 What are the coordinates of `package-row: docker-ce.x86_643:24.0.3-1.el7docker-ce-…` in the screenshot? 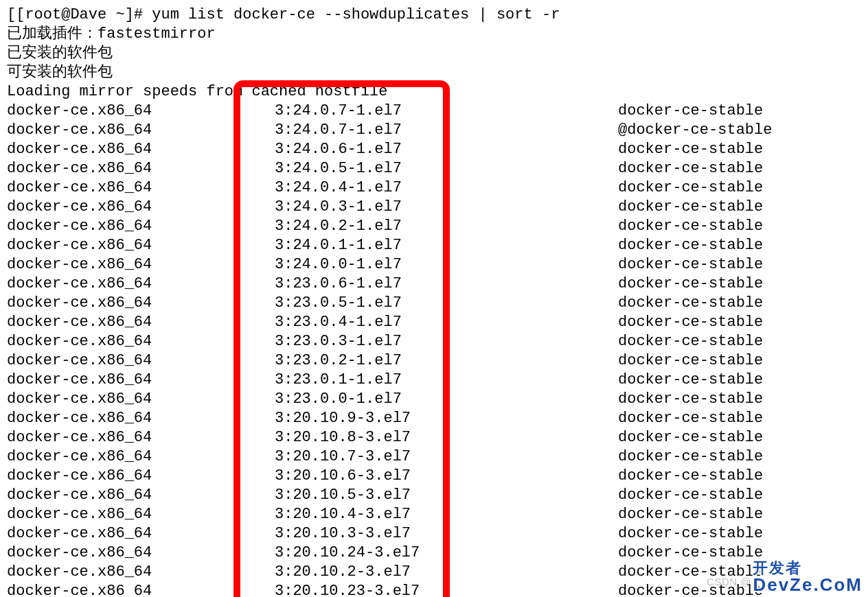 It's located at (434, 207).